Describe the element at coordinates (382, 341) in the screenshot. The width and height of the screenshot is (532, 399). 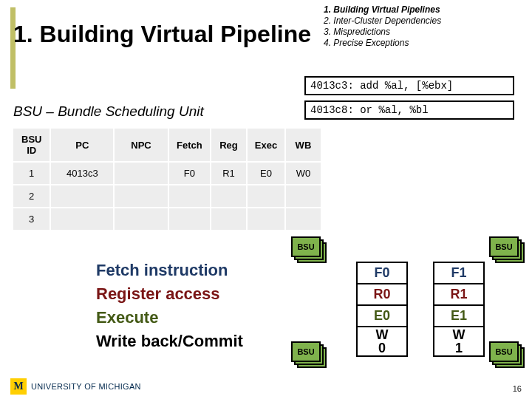
I see `pipe0-w: W0` at that location.